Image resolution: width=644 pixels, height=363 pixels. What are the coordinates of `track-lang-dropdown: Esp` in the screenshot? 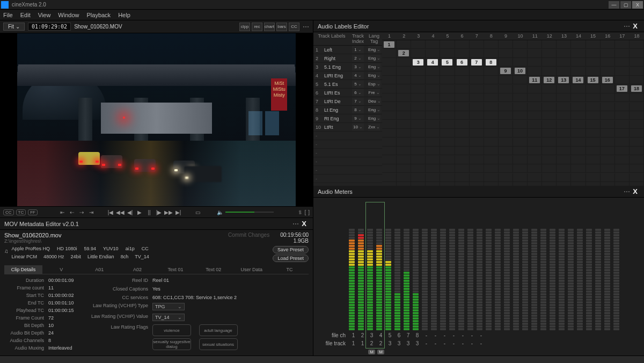 It's located at (375, 84).